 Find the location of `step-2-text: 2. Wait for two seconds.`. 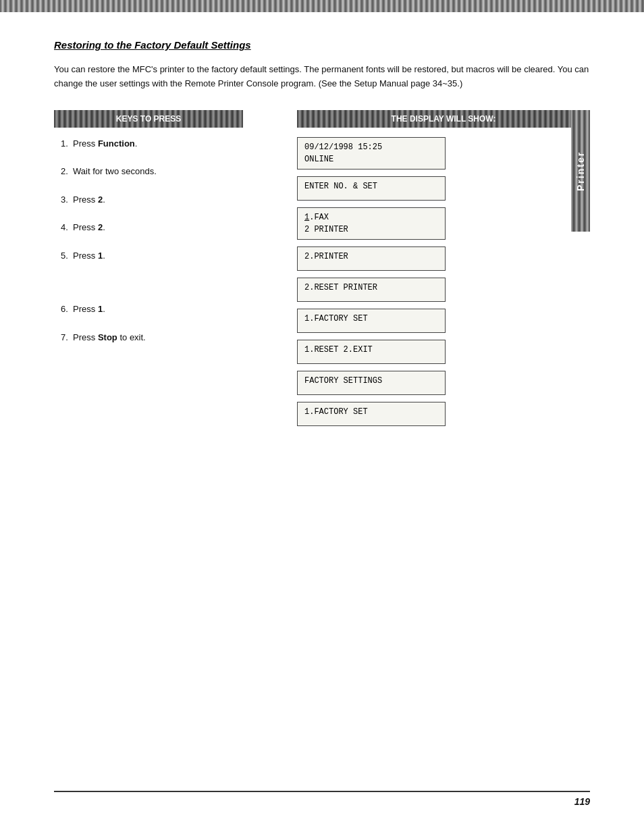

step-2-text: 2. Wait for two seconds. is located at coordinates (109, 172).